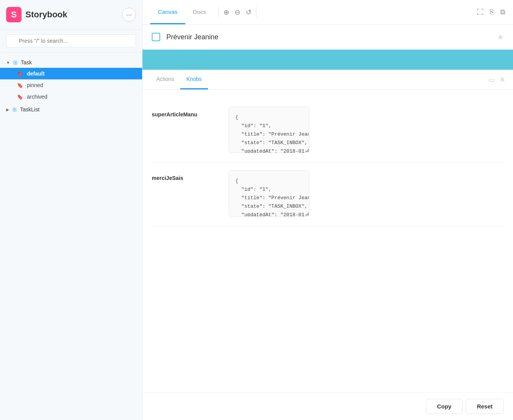 The width and height of the screenshot is (513, 420). What do you see at coordinates (491, 80) in the screenshot?
I see `panel-resize-icon: ▭` at bounding box center [491, 80].